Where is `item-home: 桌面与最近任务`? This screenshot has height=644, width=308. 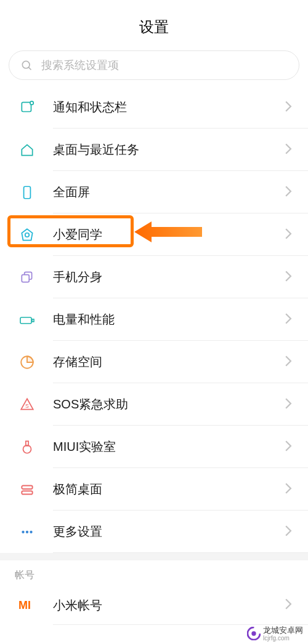
item-home: 桌面与最近任务 is located at coordinates (154, 150).